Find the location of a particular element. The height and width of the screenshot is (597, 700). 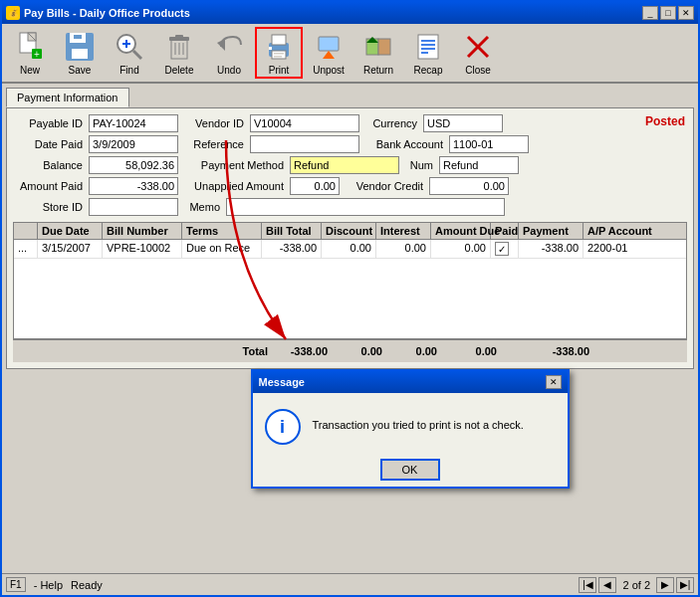

memo-input is located at coordinates (365, 207).